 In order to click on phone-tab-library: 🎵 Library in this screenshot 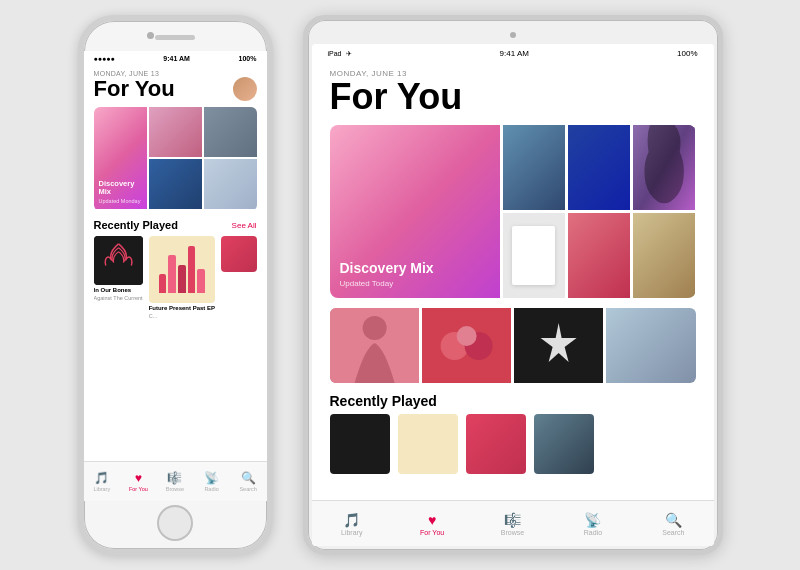, I will do `click(102, 482)`.